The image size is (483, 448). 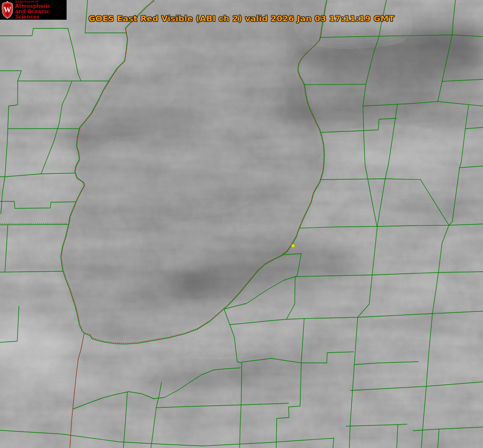 I want to click on image-title: GOES East Red Visible (ABI ch 2) valid 2…, so click(x=242, y=18).